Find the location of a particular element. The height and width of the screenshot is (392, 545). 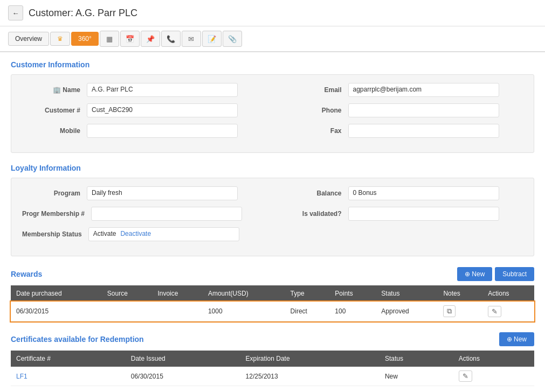

customer-num-value: Cust_ABC290 is located at coordinates (162, 110).